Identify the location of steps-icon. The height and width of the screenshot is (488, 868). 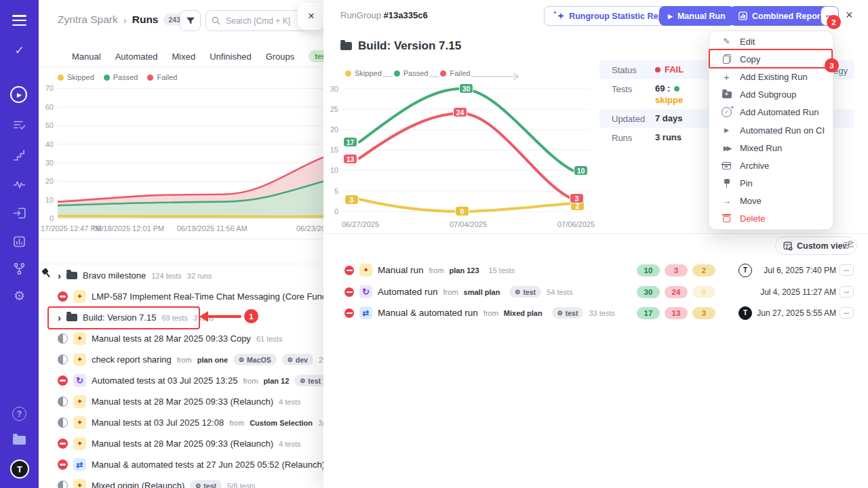
(19, 155).